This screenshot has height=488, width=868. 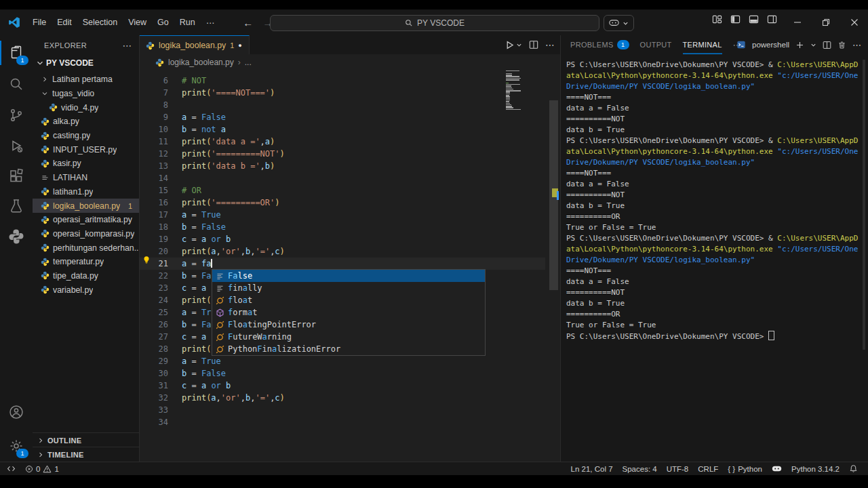 What do you see at coordinates (85, 235) in the screenshot?
I see `file-item-operasi_komparasi.py: operasi_komparasi.py` at bounding box center [85, 235].